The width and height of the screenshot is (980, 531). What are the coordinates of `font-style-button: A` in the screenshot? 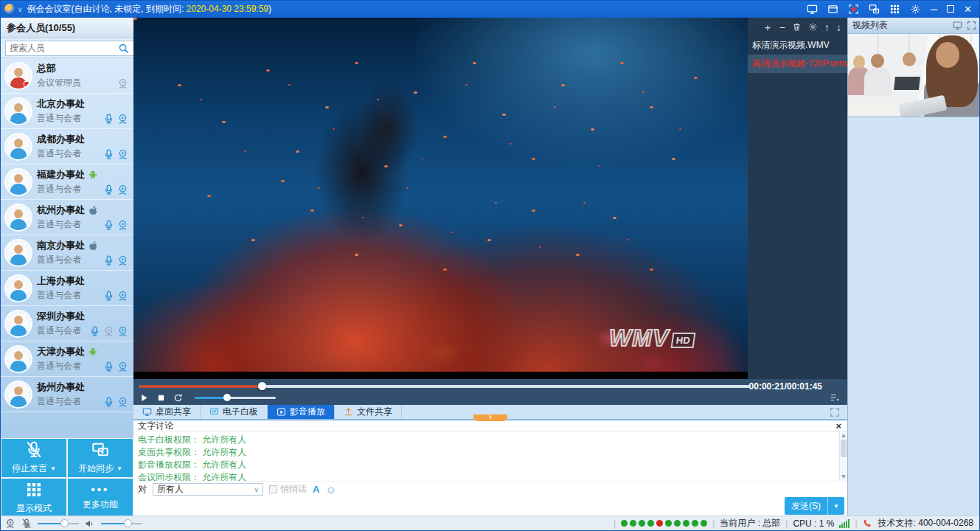 It's located at (316, 490).